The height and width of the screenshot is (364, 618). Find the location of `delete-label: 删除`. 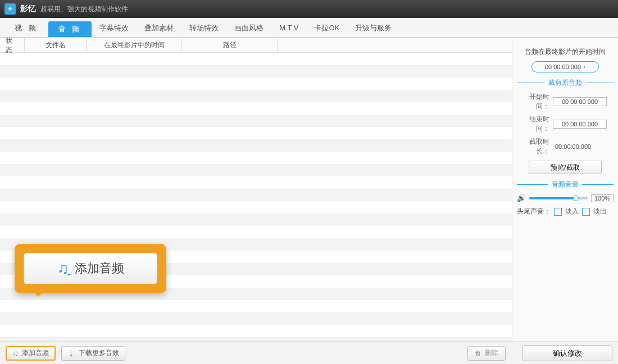

delete-label: 删除 is located at coordinates (492, 353).